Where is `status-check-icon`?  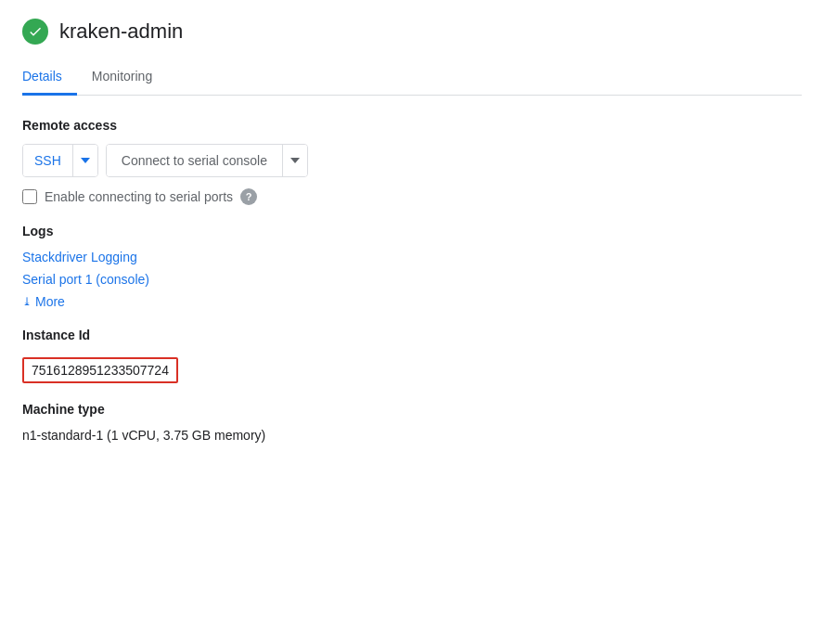 status-check-icon is located at coordinates (35, 32).